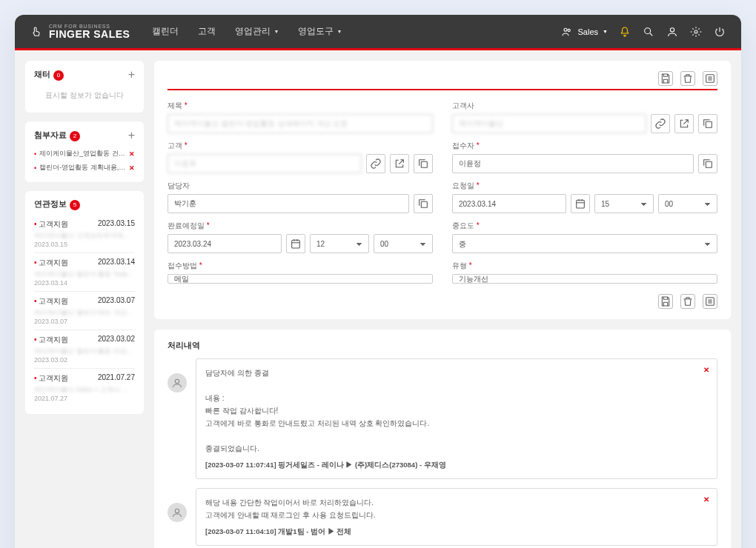 The width and height of the screenshot is (756, 548). Describe the element at coordinates (585, 266) in the screenshot. I see `label-type: 유형` at that location.